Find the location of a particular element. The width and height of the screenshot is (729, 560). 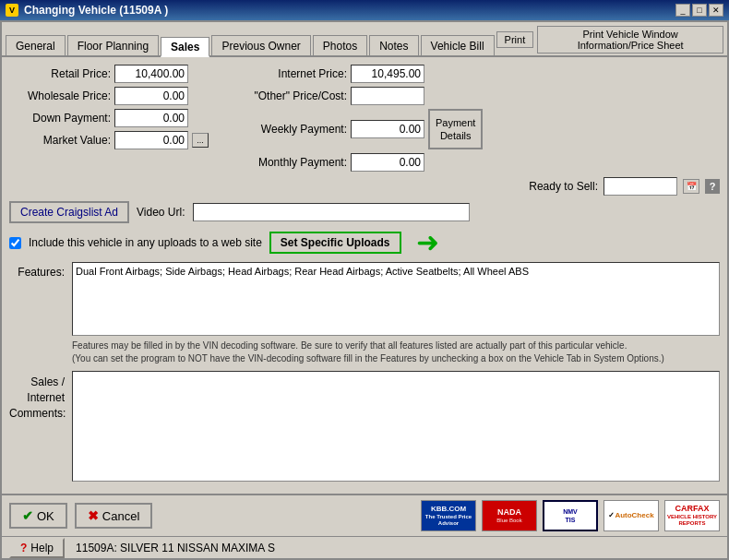

ready-to-sell-row: Ready to Sell: 📅 ? is located at coordinates (364, 186).